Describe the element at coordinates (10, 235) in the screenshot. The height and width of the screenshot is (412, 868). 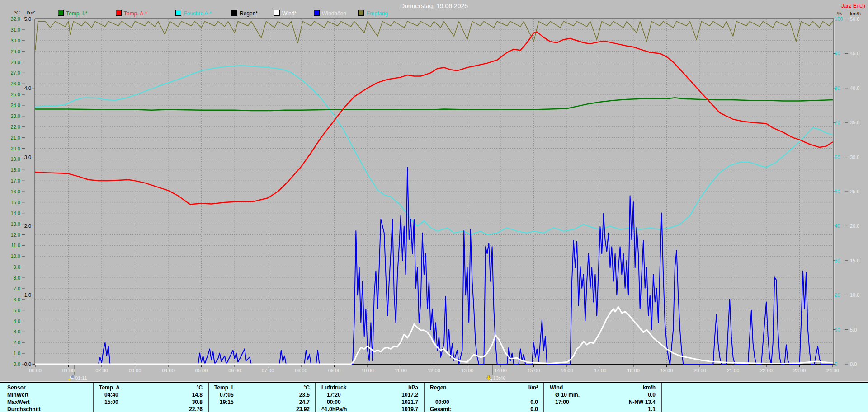
I see `axis-tick-label: 12.0` at that location.